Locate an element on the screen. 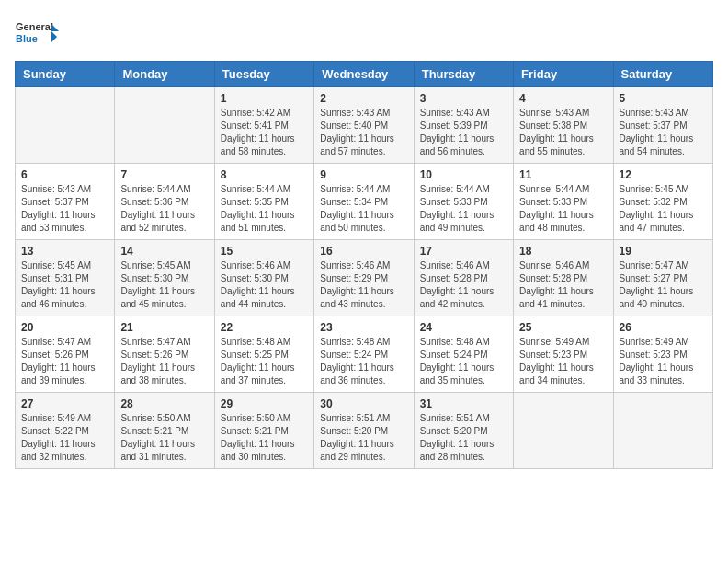 The width and height of the screenshot is (728, 563). calendar-cell: 2Sunrise: 5:43 AMSunset: 5:40 PMDaylight… is located at coordinates (364, 125).